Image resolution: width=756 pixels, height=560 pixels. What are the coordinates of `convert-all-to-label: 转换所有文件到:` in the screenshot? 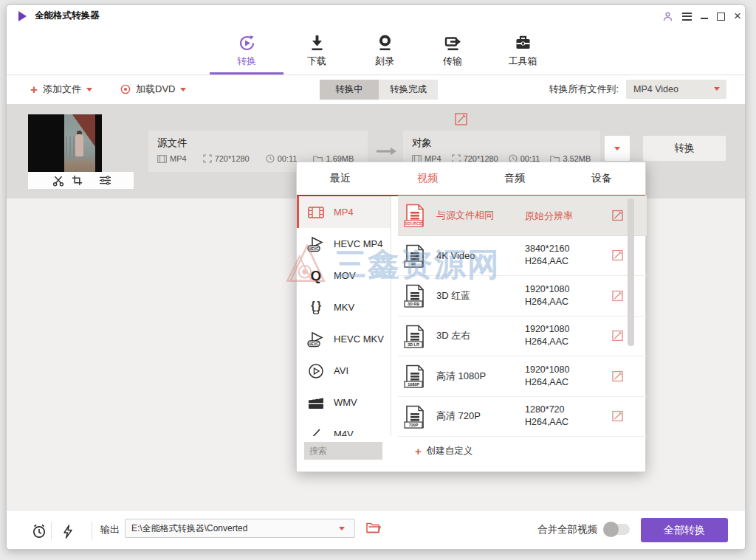 It's located at (583, 89).